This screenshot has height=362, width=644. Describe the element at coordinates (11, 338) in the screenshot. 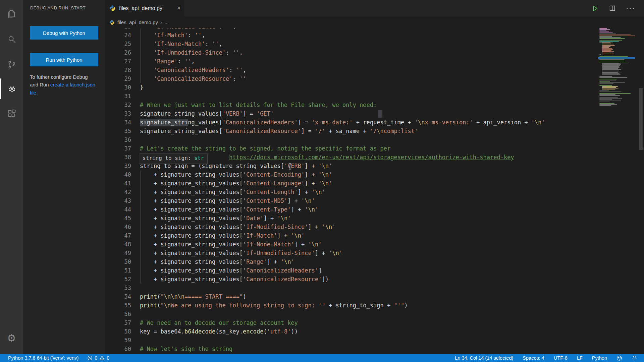

I see `settings-gear-icon: ⚙` at that location.